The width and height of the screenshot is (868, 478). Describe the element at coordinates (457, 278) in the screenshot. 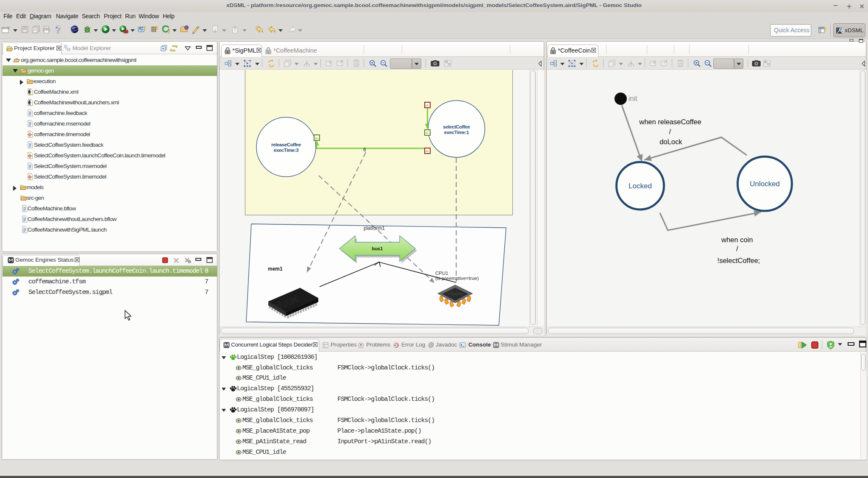

I see `svg-text: (is preemptive=true)` at that location.